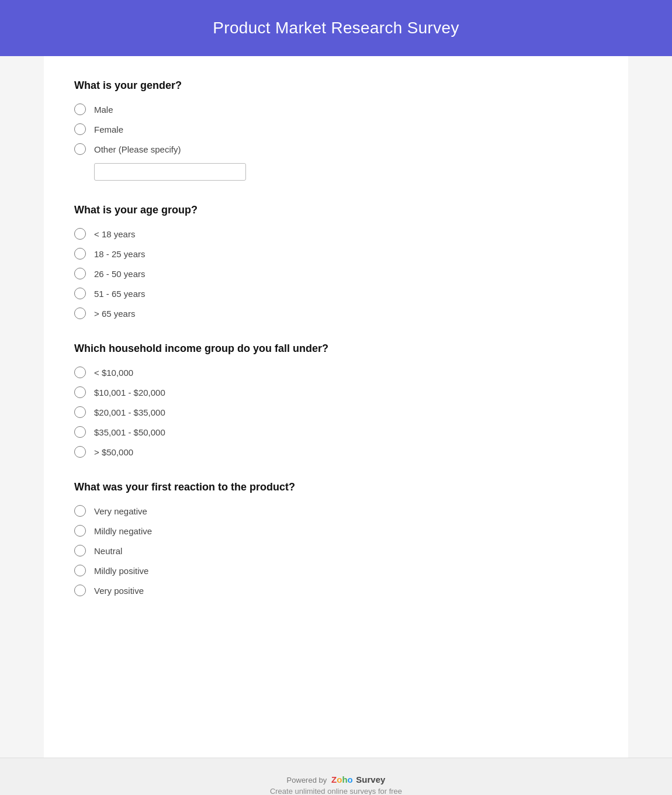  What do you see at coordinates (336, 262) in the screenshot?
I see `question-age: What is your age group? < 18 years 18 - …` at bounding box center [336, 262].